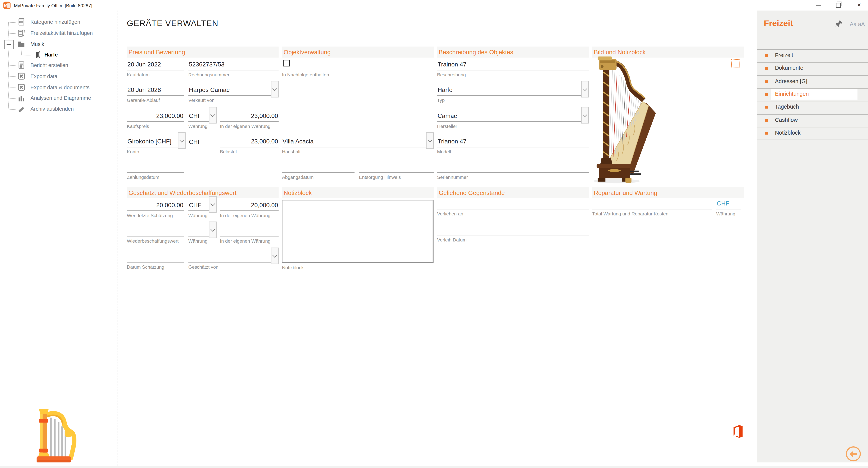  What do you see at coordinates (286, 63) in the screenshot?
I see `nachfolge-checkbox` at bounding box center [286, 63].